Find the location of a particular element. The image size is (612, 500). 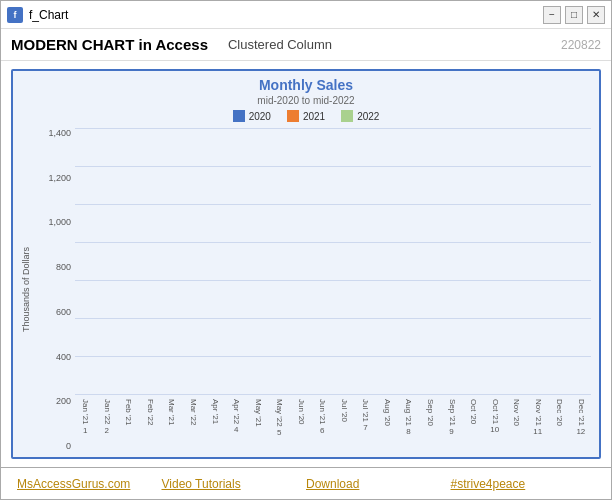

x-label-num: 9 is located at coordinates (451, 432).